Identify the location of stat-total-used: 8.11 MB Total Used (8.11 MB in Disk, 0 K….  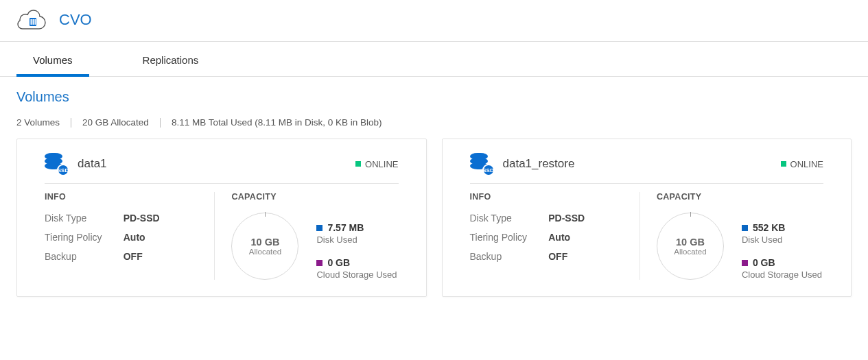
(277, 122).